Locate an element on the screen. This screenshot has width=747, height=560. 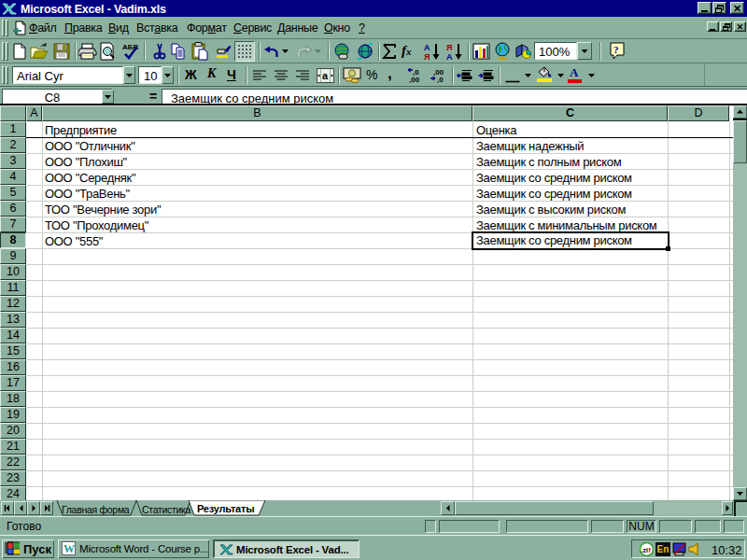
svg-text: а is located at coordinates (325, 76).